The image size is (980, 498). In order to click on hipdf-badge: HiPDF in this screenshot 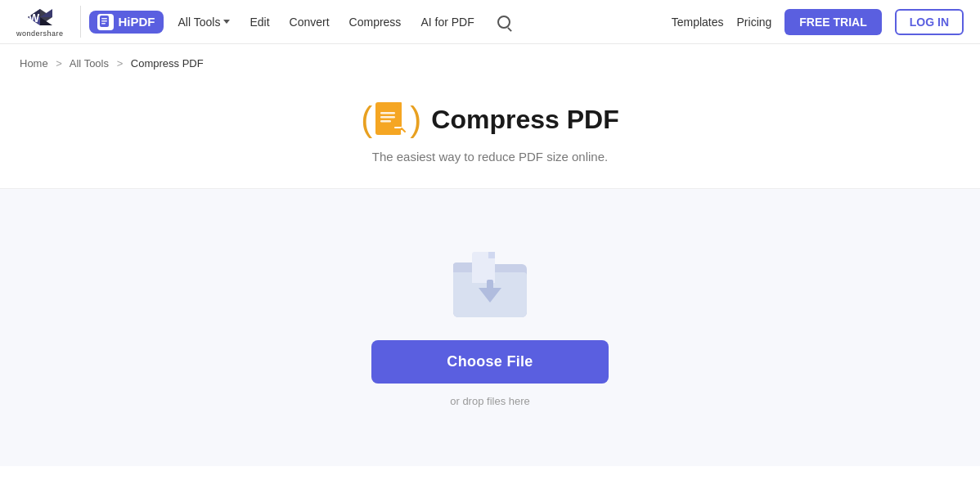, I will do `click(126, 22)`.